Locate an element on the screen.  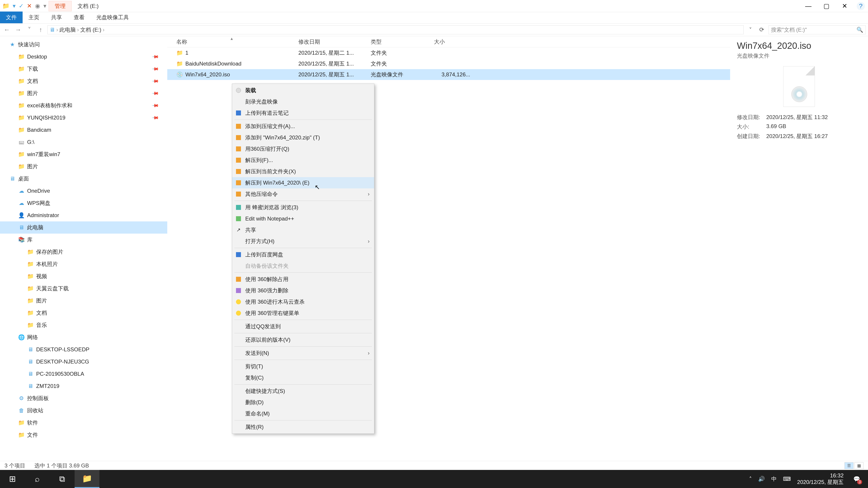
context-menu-item: ↗共享 is located at coordinates (303, 230).